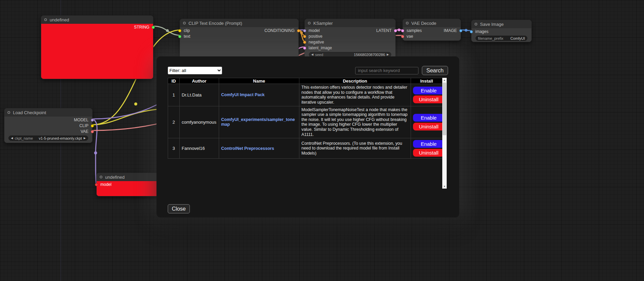 Image resolution: width=644 pixels, height=281 pixels. Describe the element at coordinates (97, 47) in the screenshot. I see `node-undefined-top: undefined STRING` at that location.